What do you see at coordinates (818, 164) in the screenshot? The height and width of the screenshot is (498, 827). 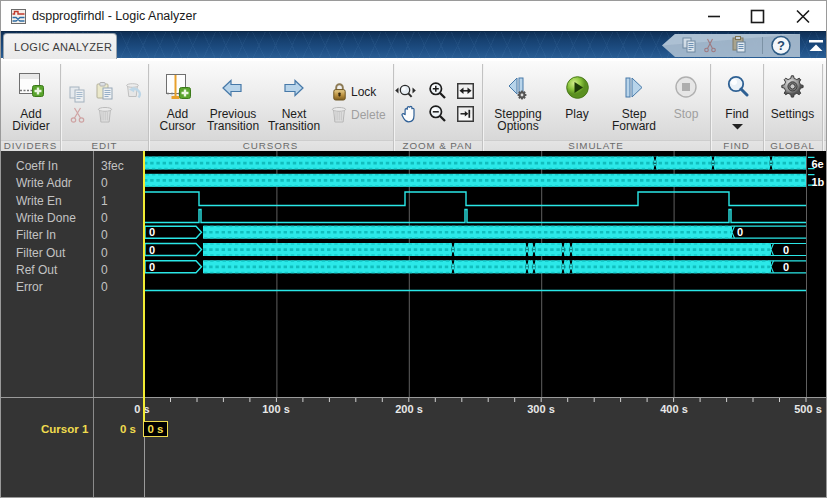 I see `svg-text: 6e` at bounding box center [818, 164].